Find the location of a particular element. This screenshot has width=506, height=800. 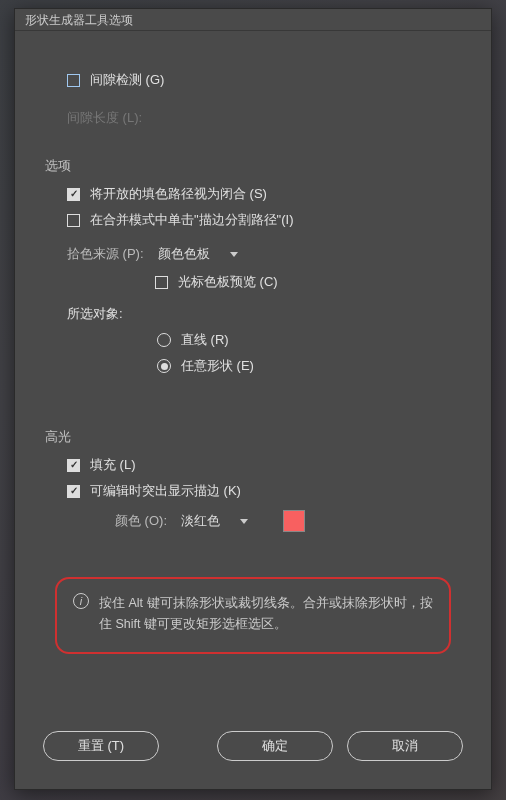

stroke-edit-label: 可编辑时突出显示描边 (K) is located at coordinates (166, 491).